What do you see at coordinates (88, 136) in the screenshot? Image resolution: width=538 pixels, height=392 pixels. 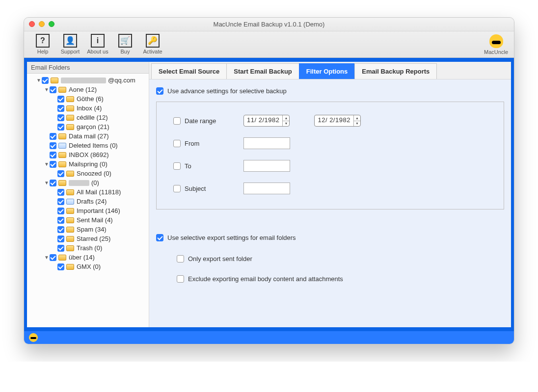 I see `folder-datamail: Data mail (27)` at bounding box center [88, 136].